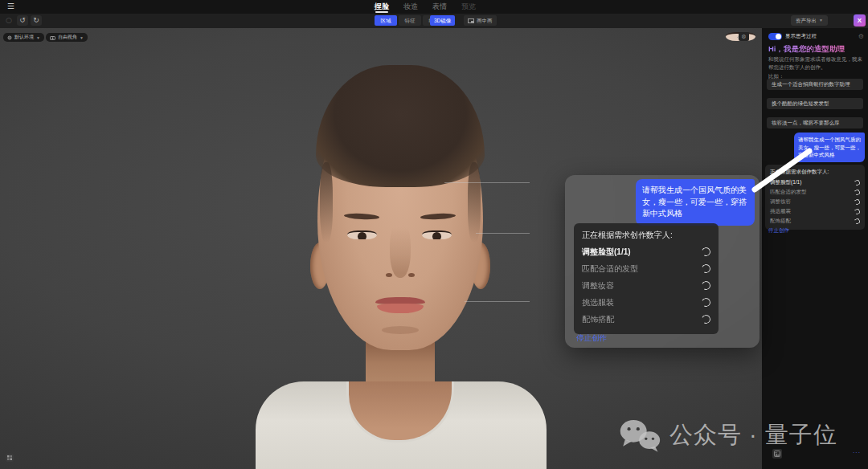 This screenshot has height=469, width=868. What do you see at coordinates (434, 6) in the screenshot?
I see `top-bar: ☰ 捏脸 妆造 表情 预览` at bounding box center [434, 6].